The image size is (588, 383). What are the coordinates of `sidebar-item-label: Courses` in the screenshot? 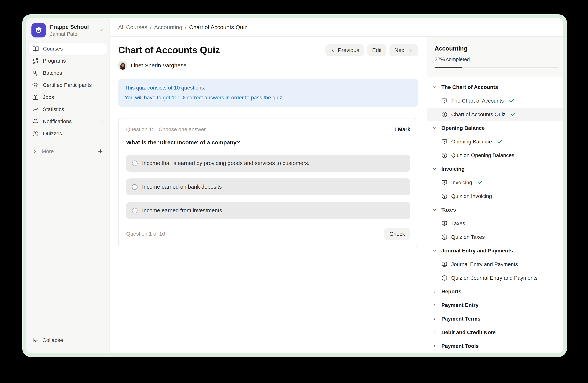 It's located at (53, 49).